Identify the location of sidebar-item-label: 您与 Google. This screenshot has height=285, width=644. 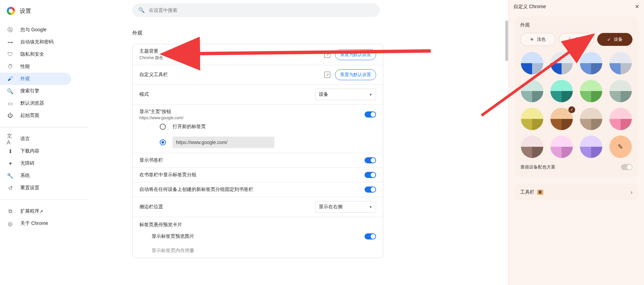
(33, 30).